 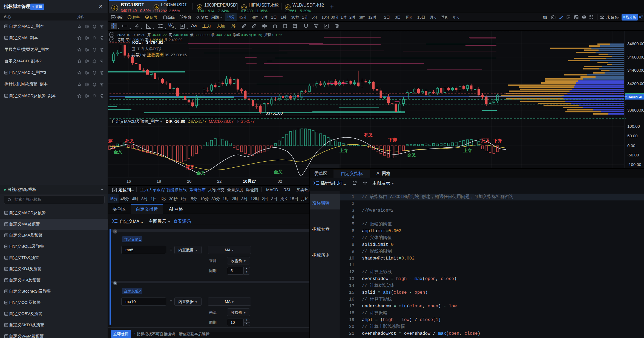 I want to click on svg-text: 34600.00, so click(x=636, y=57).